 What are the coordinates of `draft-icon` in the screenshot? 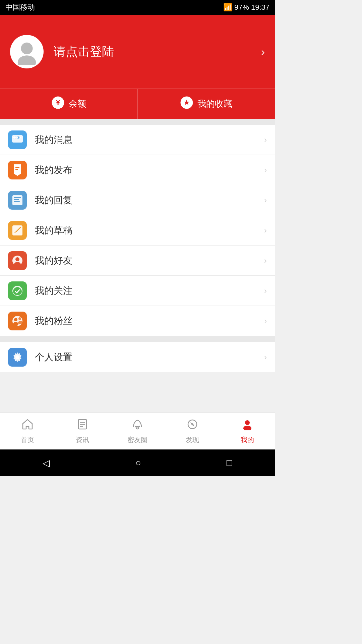 It's located at (17, 230).